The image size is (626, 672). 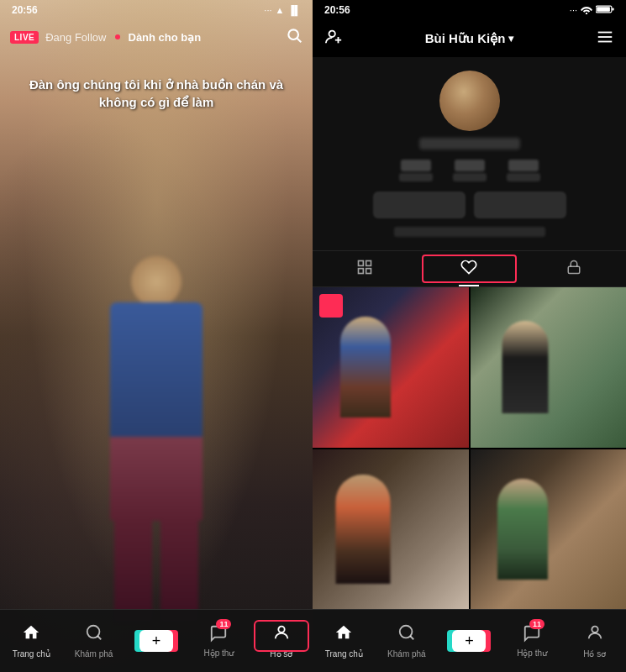 I want to click on profile-icon-left, so click(x=281, y=635).